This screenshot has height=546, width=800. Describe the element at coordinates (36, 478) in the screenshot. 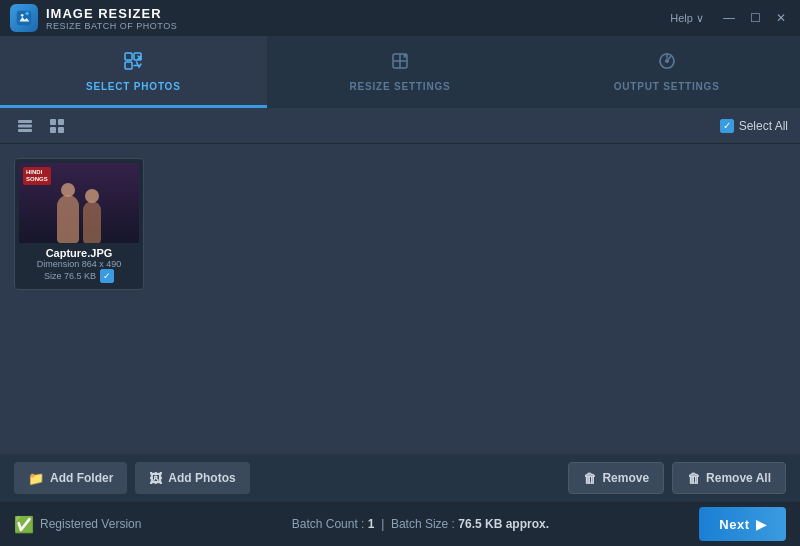

I see `folder-icon: 📁` at that location.